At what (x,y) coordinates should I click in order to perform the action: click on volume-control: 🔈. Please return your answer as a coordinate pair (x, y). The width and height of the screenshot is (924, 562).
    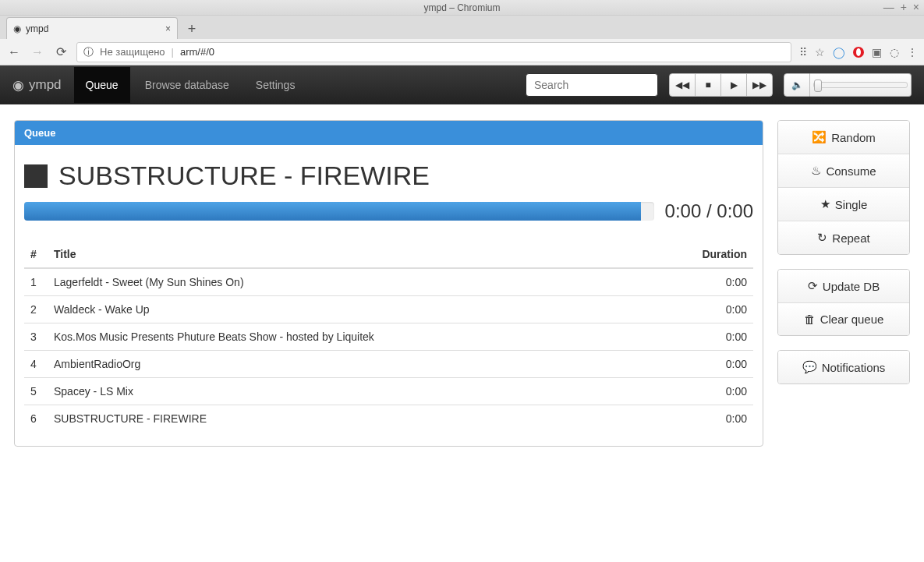
    Looking at the image, I should click on (848, 85).